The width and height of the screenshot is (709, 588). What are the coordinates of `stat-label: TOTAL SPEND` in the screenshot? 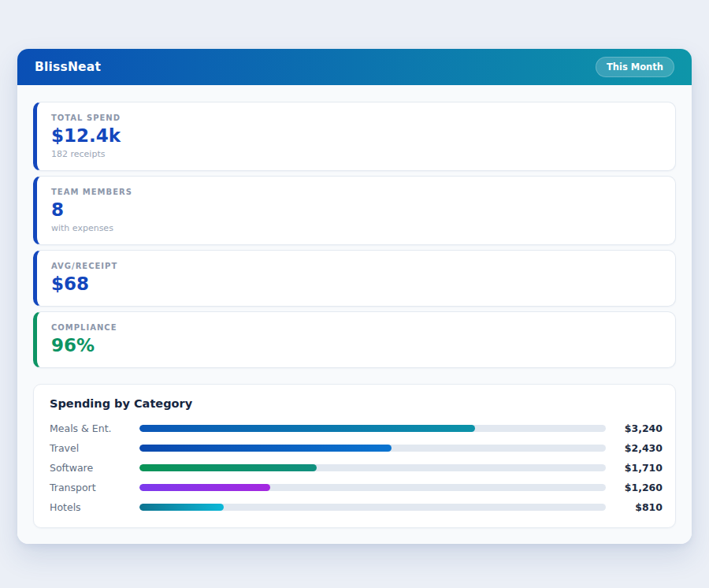 It's located at (356, 118).